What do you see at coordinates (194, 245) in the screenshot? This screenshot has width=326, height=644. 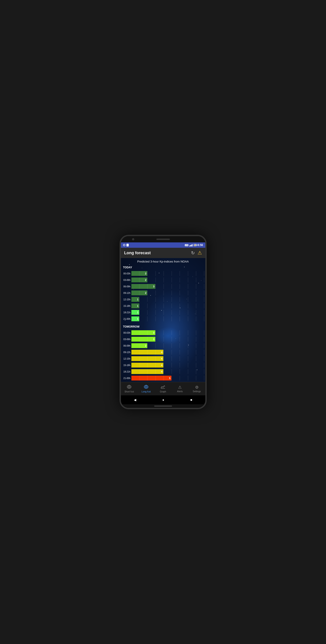 I see `status-right: LTE ⚡ 6:56` at bounding box center [194, 245].